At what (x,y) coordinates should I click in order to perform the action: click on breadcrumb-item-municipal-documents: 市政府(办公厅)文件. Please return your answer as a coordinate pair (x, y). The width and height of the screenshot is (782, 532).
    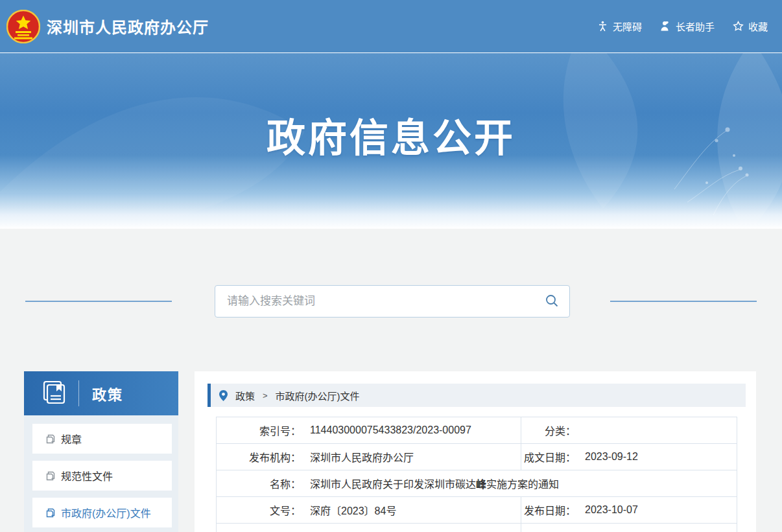
    Looking at the image, I should click on (318, 395).